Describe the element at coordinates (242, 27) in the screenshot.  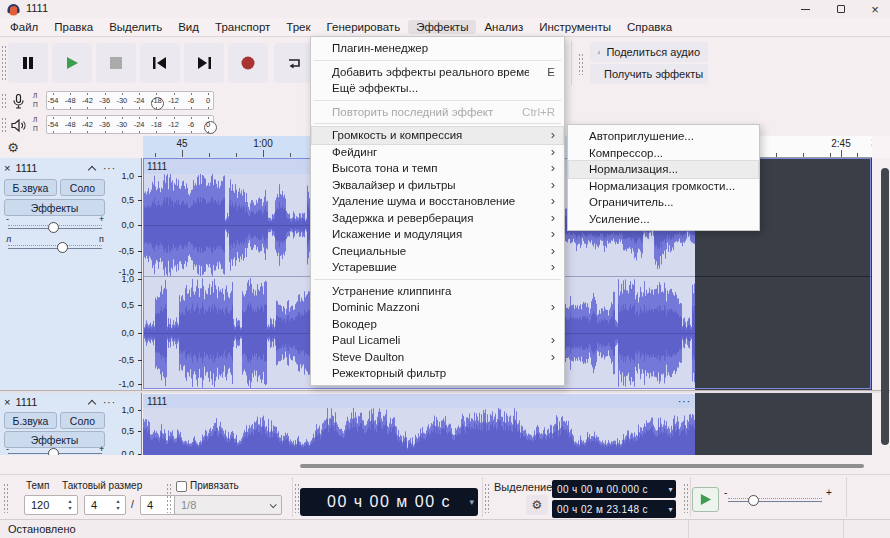
I see `menubar-item-транспорт: Транспорт` at that location.